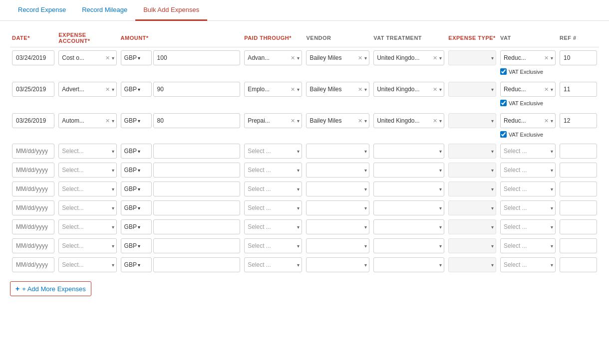  I want to click on currency-select-e7: GBP▾, so click(136, 265).